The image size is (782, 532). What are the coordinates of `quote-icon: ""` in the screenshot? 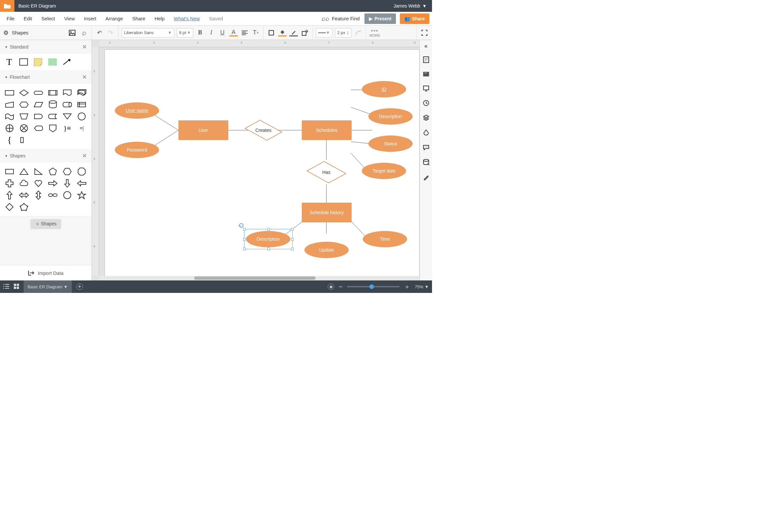 It's located at (426, 75).